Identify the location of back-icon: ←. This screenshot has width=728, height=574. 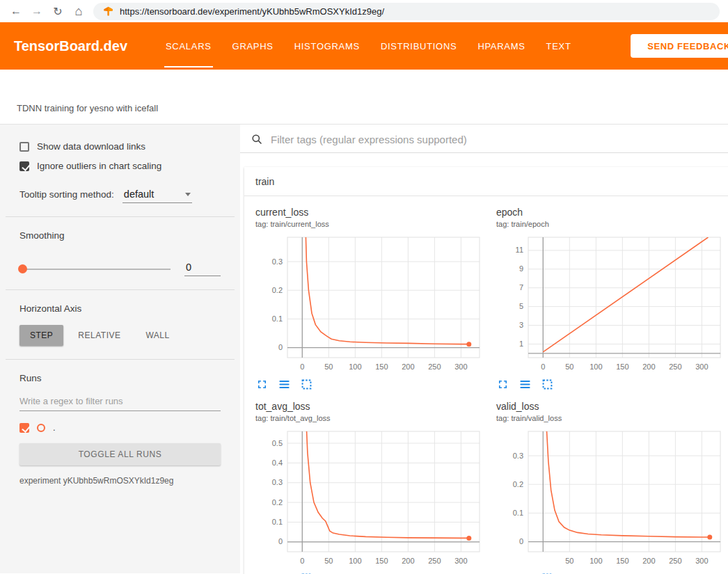
(16, 11).